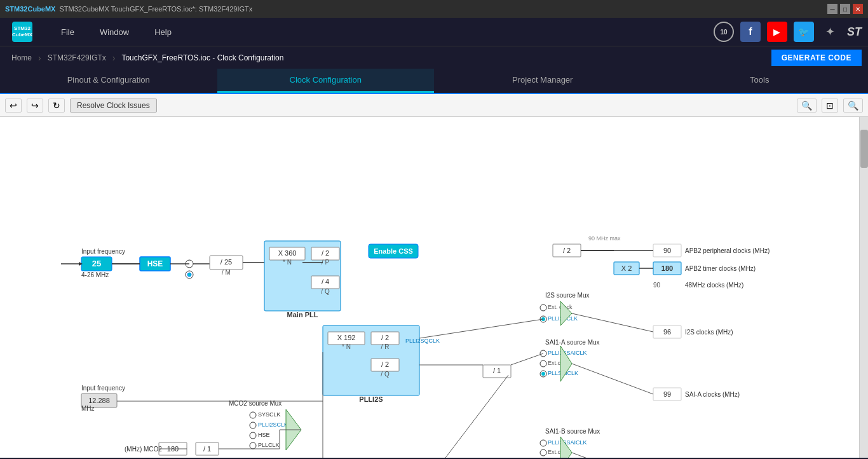 This screenshot has height=459, width=868. What do you see at coordinates (845, 9) in the screenshot?
I see `titlebar-controls: ─ □ ✕` at bounding box center [845, 9].